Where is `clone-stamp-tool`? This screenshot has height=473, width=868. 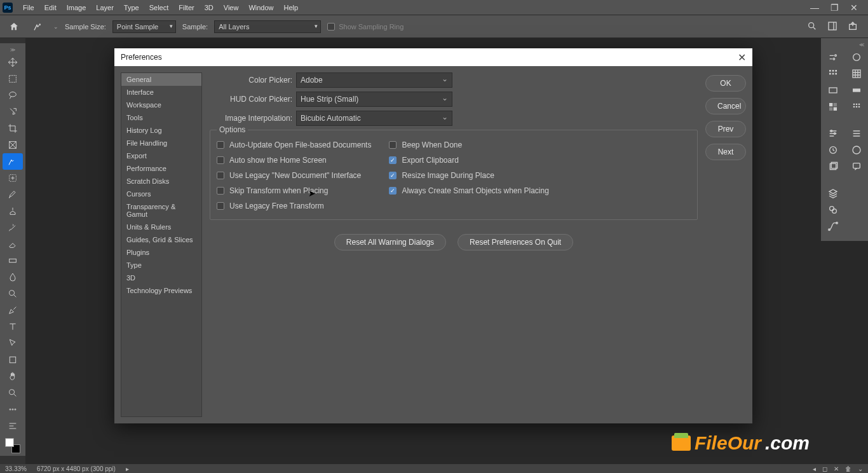
clone-stamp-tool is located at coordinates (13, 211).